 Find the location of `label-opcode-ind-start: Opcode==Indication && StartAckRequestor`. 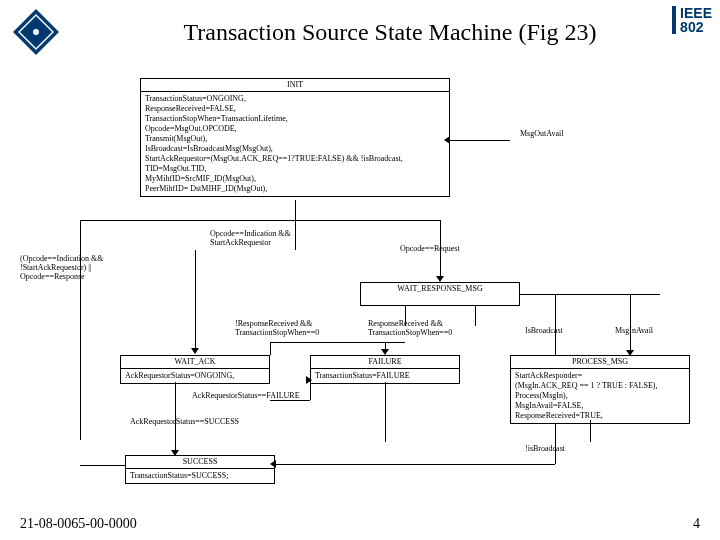

label-opcode-ind-start: Opcode==Indication && StartAckRequestor is located at coordinates (270, 239).